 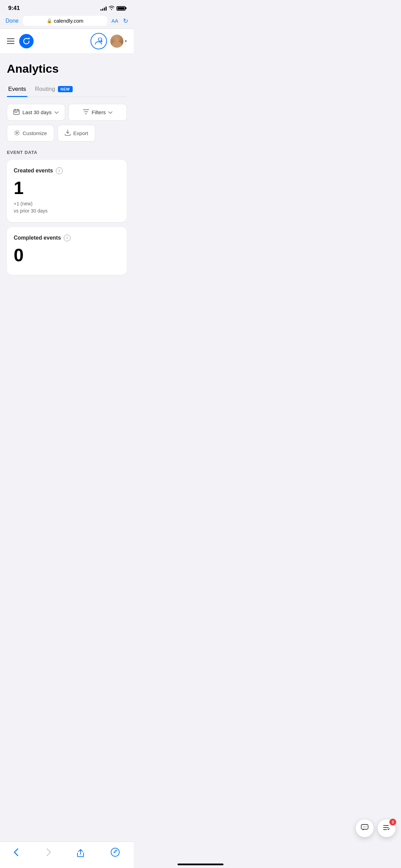 I want to click on created-events-card: Created events i 1 +1 (new) vs prior 30 …, so click(x=67, y=191).